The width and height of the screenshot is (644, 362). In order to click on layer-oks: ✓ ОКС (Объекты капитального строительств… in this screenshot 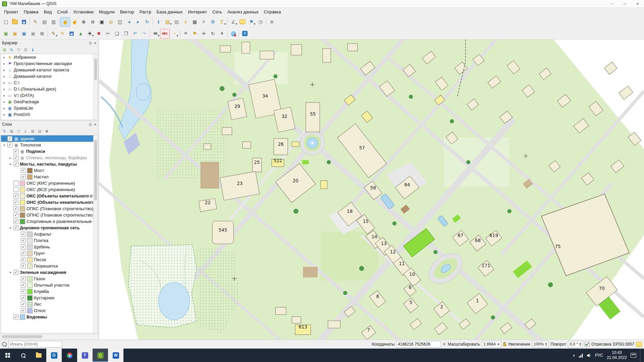, I will do `click(47, 196)`.